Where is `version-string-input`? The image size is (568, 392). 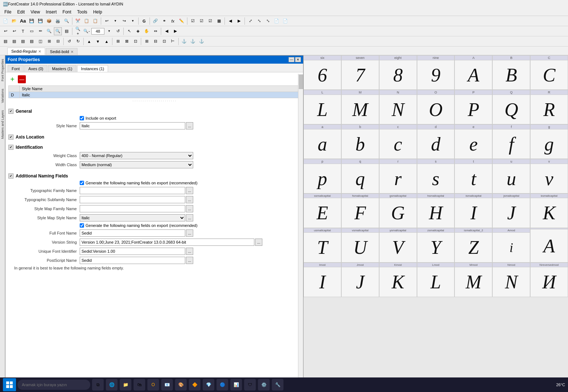 version-string-input is located at coordinates (167, 242).